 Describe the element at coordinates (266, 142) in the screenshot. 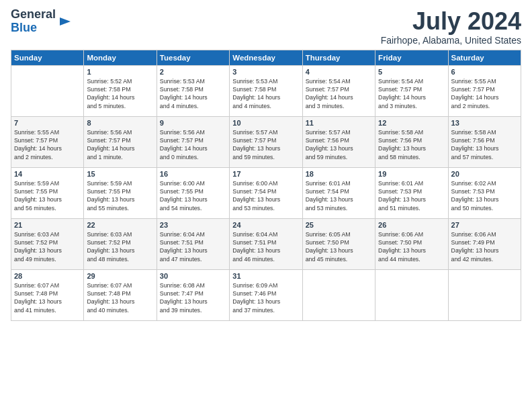

I see `calendar-cell: 10Sunrise: 5:57 AM Sunset: 7:57 PM Dayli…` at that location.